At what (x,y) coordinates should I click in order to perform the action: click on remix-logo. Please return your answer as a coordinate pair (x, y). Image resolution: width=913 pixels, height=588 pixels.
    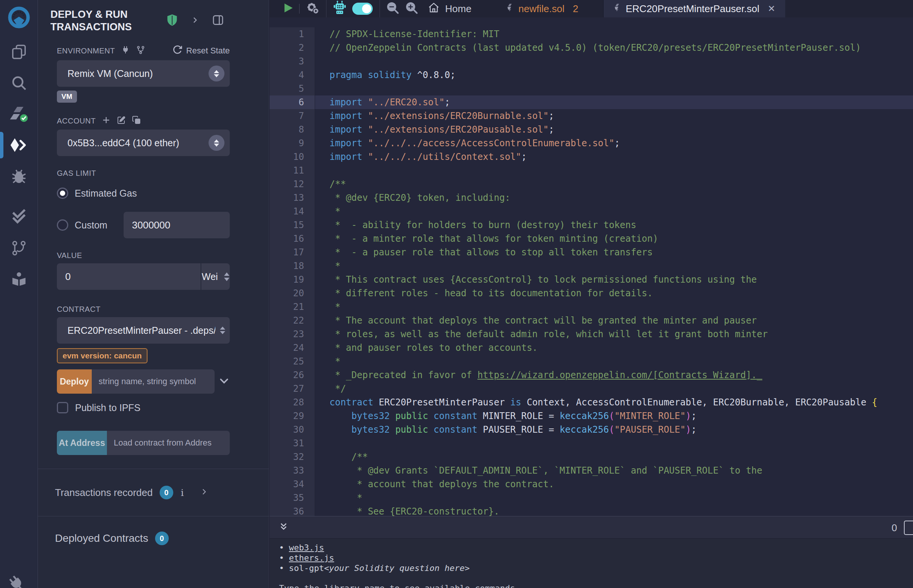
    Looking at the image, I should click on (19, 18).